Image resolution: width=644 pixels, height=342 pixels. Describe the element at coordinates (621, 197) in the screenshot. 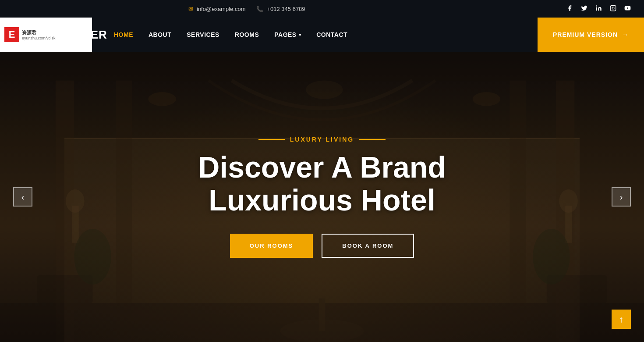

I see `next-arrow-icon: ›` at that location.